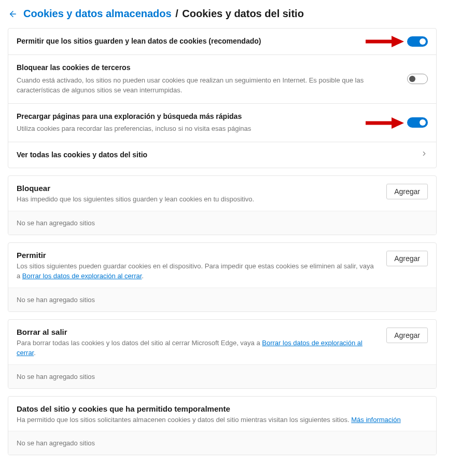  I want to click on temporary-section-title: Datos del sitio y cookies que ha permiti…, so click(222, 409).